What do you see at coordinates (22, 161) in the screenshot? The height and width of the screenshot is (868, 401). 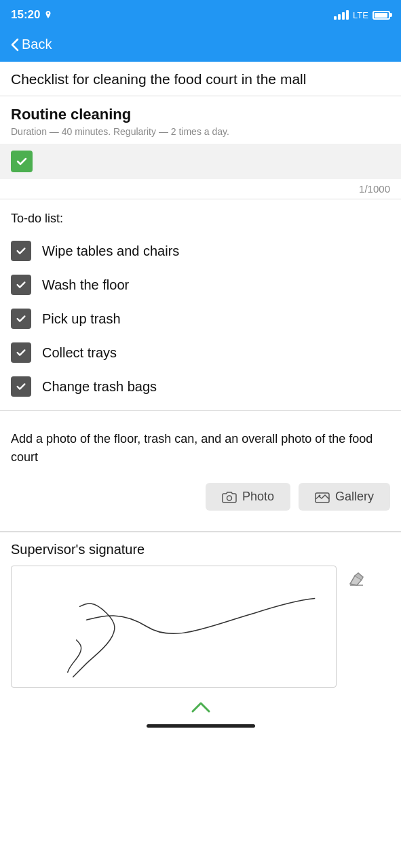 I see `routine-checkbox` at bounding box center [22, 161].